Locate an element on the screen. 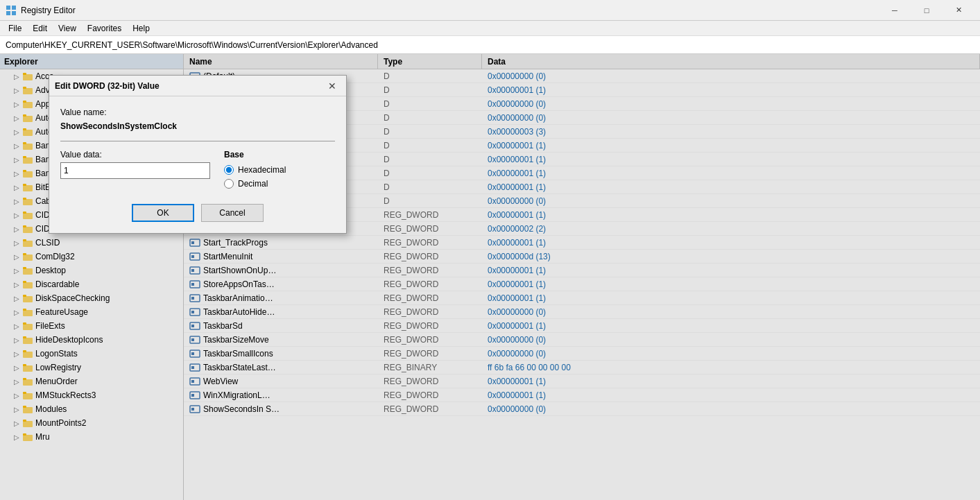  dialog-title: Edit DWORD (32-bit) Value is located at coordinates (107, 86).